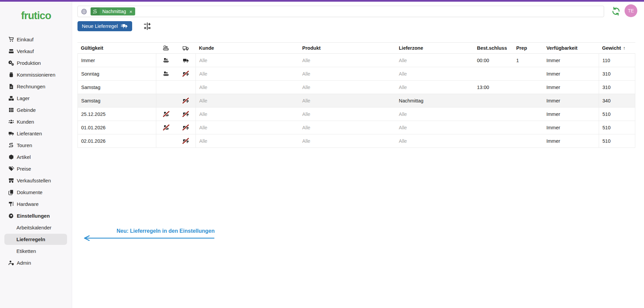 The height and width of the screenshot is (308, 644). Describe the element at coordinates (36, 181) in the screenshot. I see `sidebar-item-verkaufsstellen: Verkaufsstellen` at that location.